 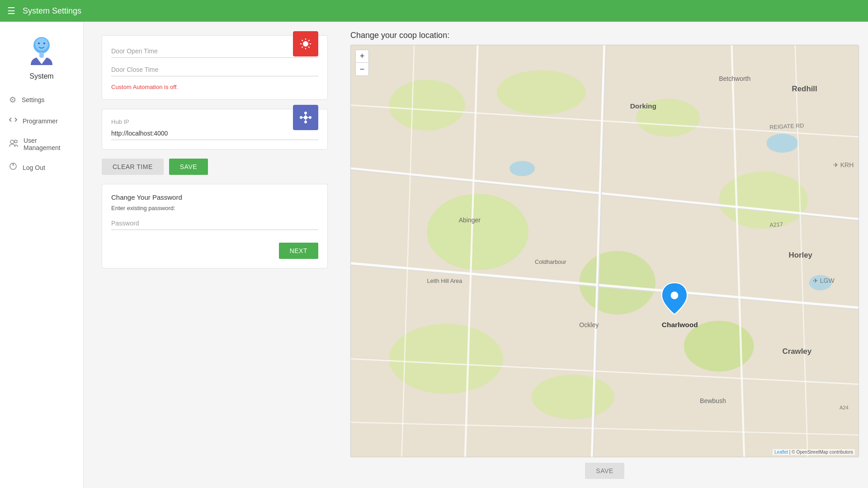 What do you see at coordinates (52, 11) in the screenshot?
I see `topbar-title: System Settings` at bounding box center [52, 11].